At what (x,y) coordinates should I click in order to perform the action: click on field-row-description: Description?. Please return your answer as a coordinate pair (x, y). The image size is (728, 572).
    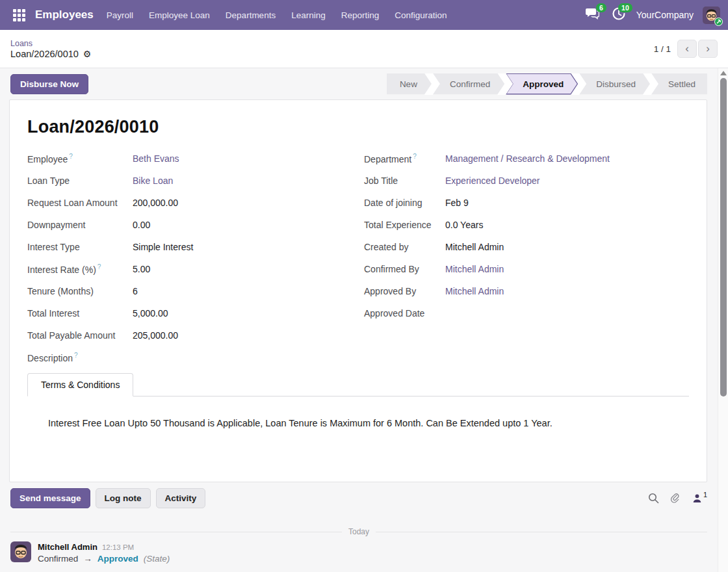
    Looking at the image, I should click on (190, 358).